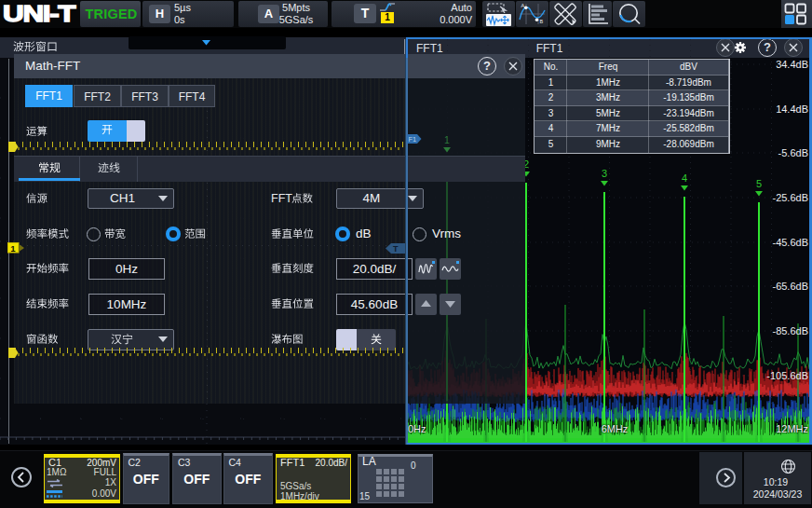 The height and width of the screenshot is (508, 812). What do you see at coordinates (542, 21) in the screenshot?
I see `svg-text: B` at bounding box center [542, 21].